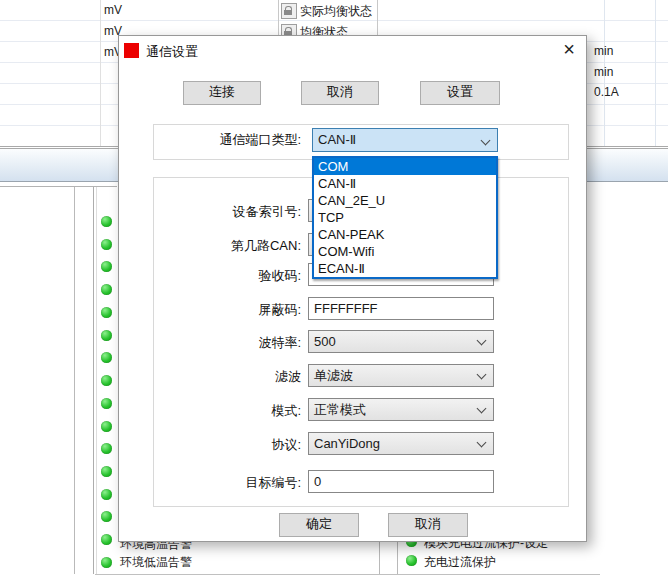 This screenshot has height=580, width=668. Describe the element at coordinates (340, 93) in the screenshot. I see `cancel-button: 取消` at that location.